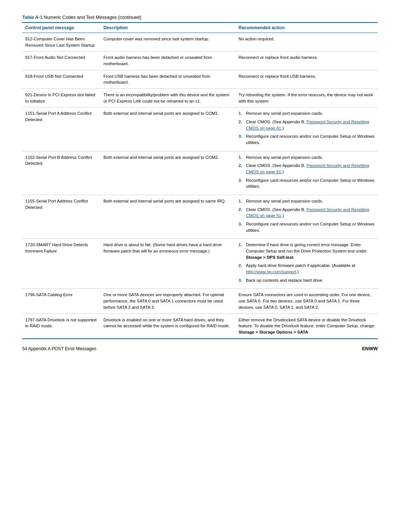 This screenshot has width=400, height=532. Describe the element at coordinates (200, 301) in the screenshot. I see `table-row: 1796-SATA Cabling ErrorOne or more SATA …` at that location.